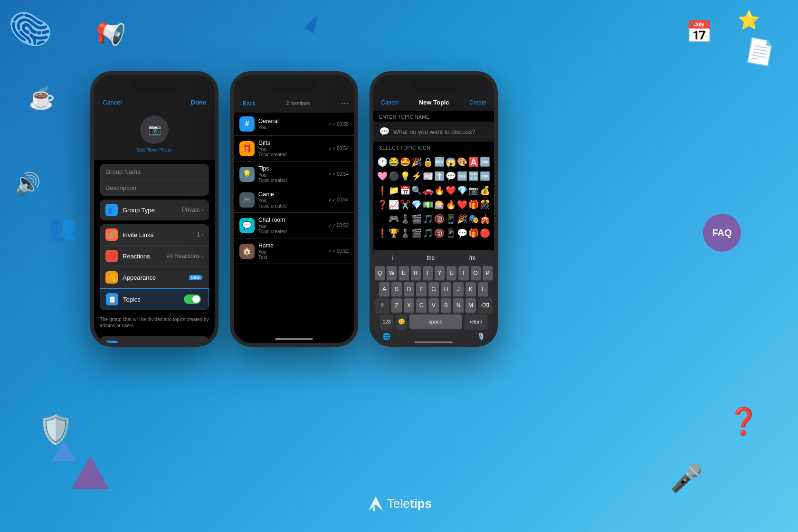 The height and width of the screenshot is (532, 798). What do you see at coordinates (384, 289) in the screenshot?
I see `key-a: a` at bounding box center [384, 289].